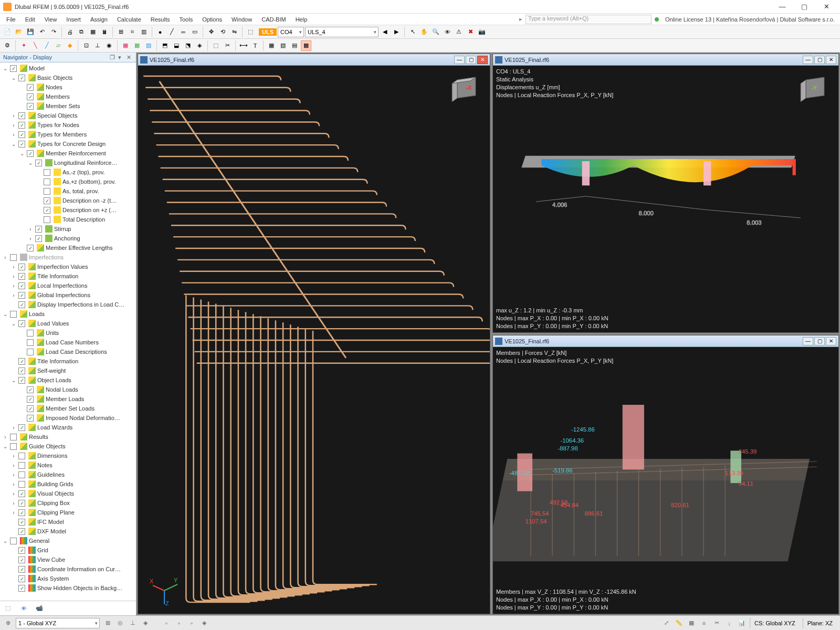 Image resolution: width=840 pixels, height=630 pixels. I want to click on minimize-button: ―, so click(782, 7).